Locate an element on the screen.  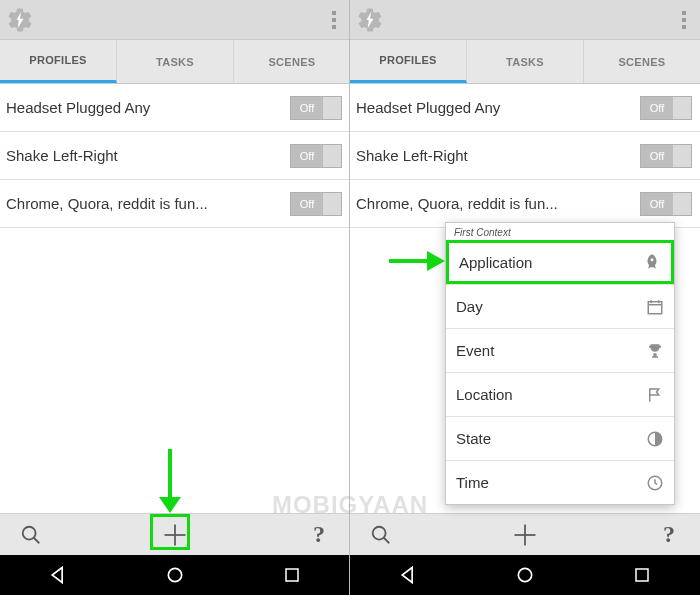
clock-icon is located at coordinates (655, 483).